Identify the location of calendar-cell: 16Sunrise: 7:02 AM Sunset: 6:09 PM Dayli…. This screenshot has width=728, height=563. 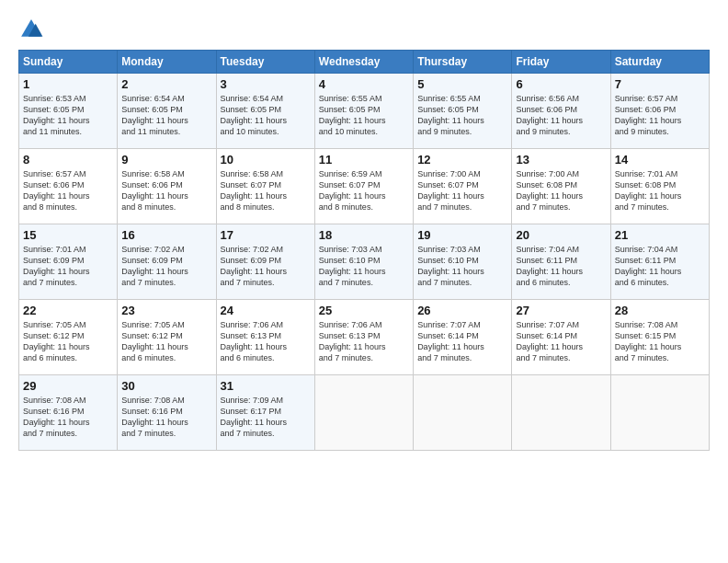
(167, 262).